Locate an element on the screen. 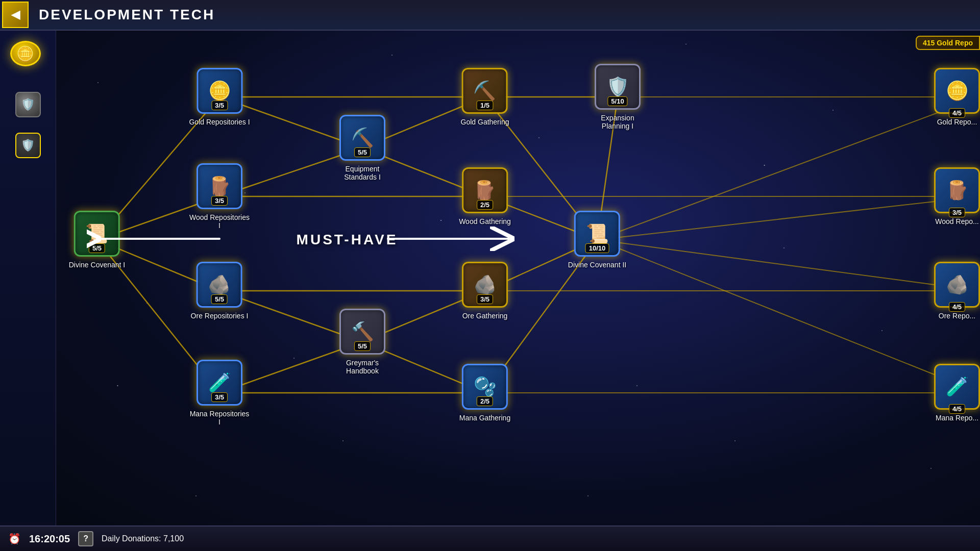  wood-repo-1-icon: 🪵 3/5 is located at coordinates (219, 186).